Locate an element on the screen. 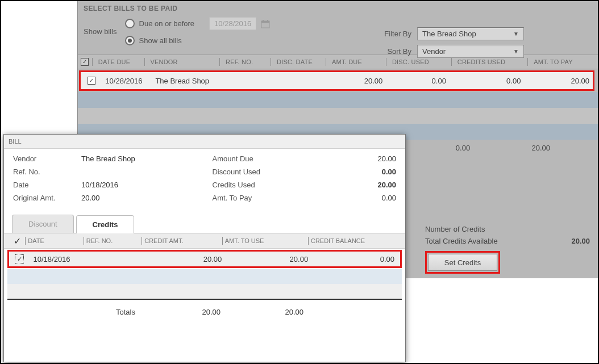 This screenshot has width=599, height=364. amt-to-pay-label: Amt. To Pay is located at coordinates (246, 198).